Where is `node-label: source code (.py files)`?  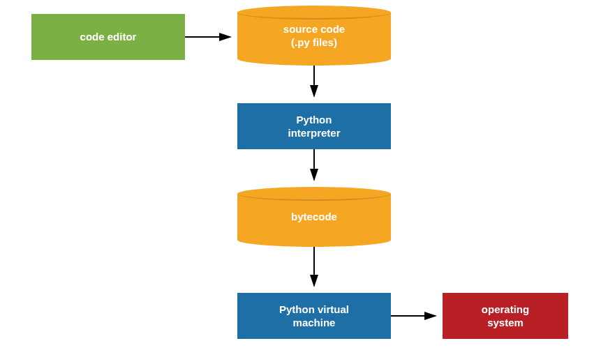
node-label: source code (.py files) is located at coordinates (314, 36).